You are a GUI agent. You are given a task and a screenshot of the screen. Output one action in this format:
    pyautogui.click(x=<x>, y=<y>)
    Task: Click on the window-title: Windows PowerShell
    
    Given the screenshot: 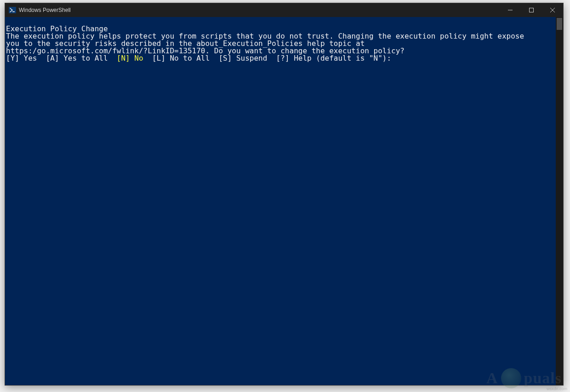 What is the action you would take?
    pyautogui.click(x=45, y=10)
    